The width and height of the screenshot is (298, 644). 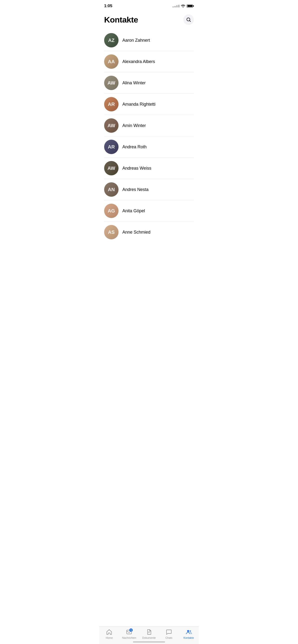 I want to click on contact-item-andreas-weiss: AWAndreas Weiss, so click(x=149, y=168).